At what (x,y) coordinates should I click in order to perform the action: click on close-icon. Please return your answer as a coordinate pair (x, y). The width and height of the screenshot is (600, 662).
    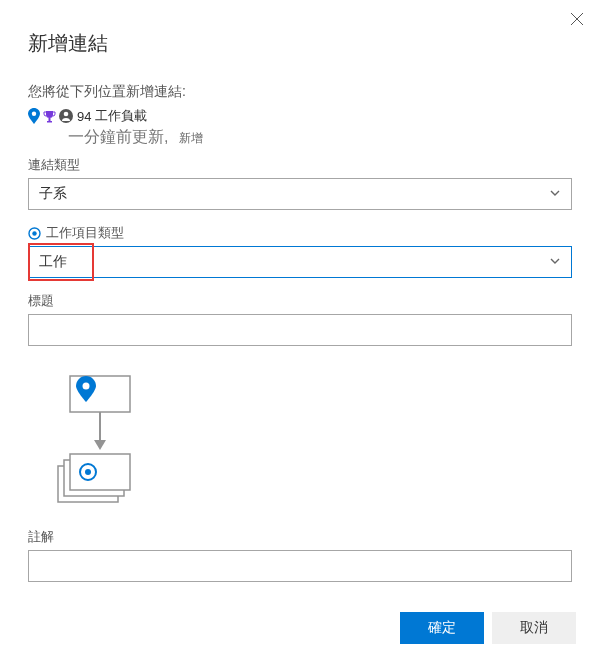
    Looking at the image, I should click on (577, 19).